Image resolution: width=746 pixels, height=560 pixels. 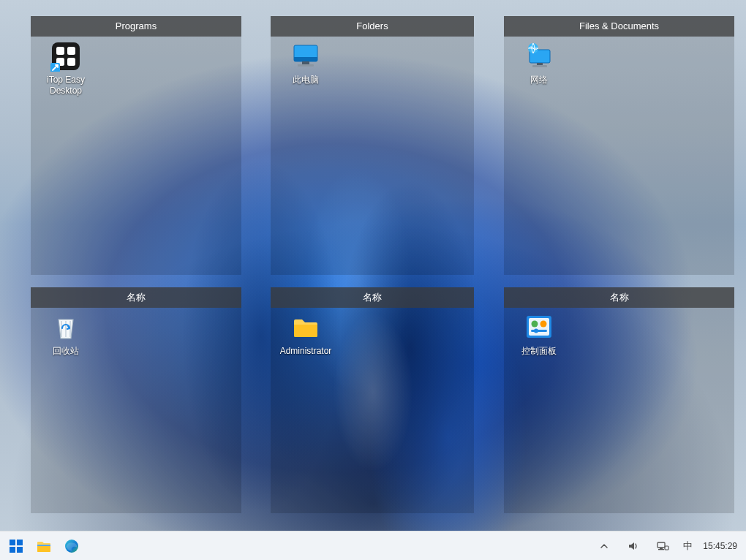 I want to click on fence-name-3-title: 名称, so click(x=619, y=298).